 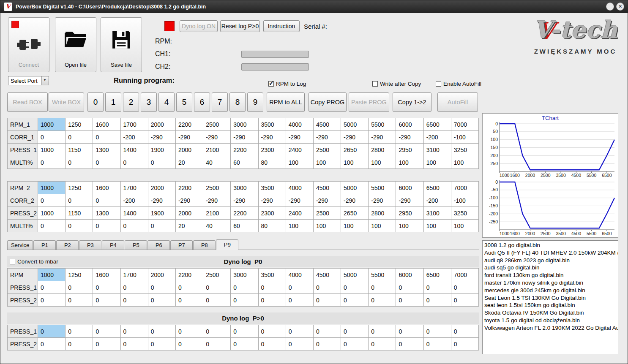 What do you see at coordinates (271, 84) in the screenshot?
I see `rpm-to-log-checkbox-box` at bounding box center [271, 84].